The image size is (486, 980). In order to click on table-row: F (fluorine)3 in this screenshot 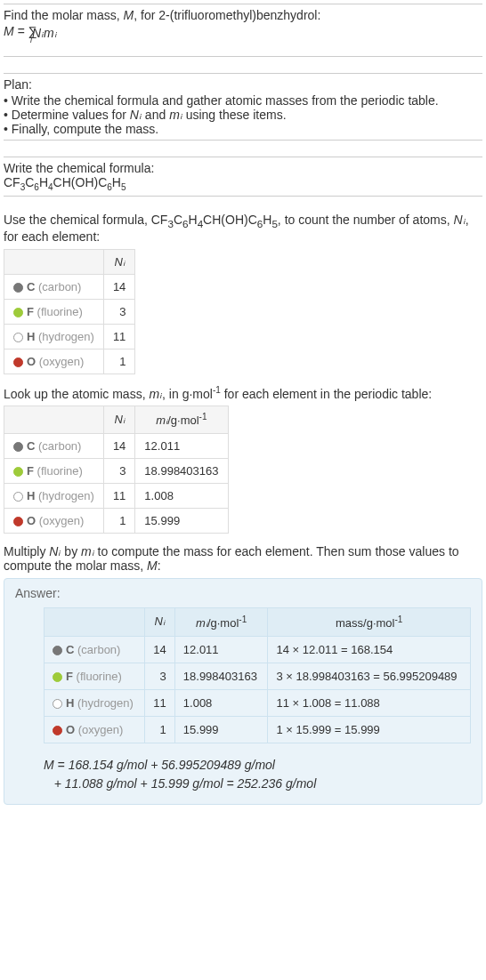, I will do `click(69, 311)`.